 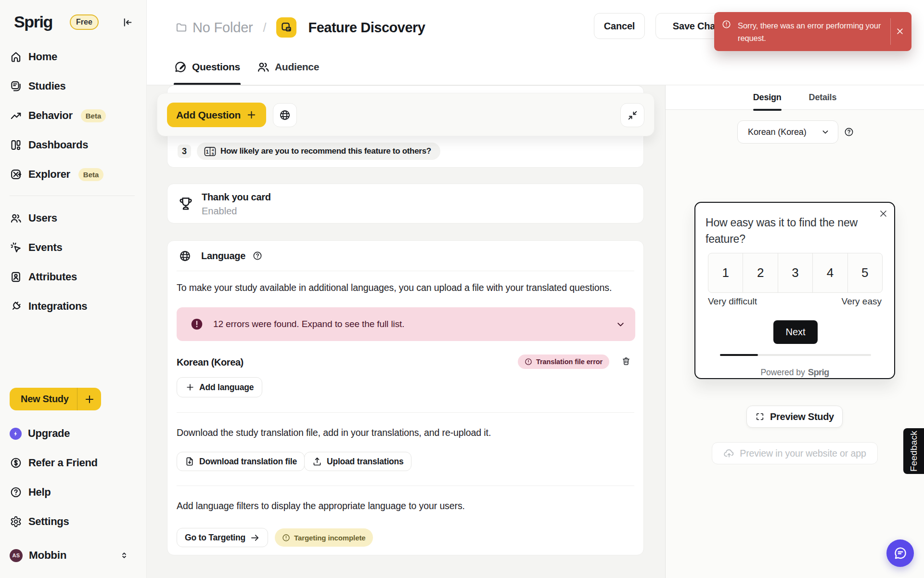 What do you see at coordinates (73, 86) in the screenshot?
I see `sidebar-item-studies: Studies` at bounding box center [73, 86].